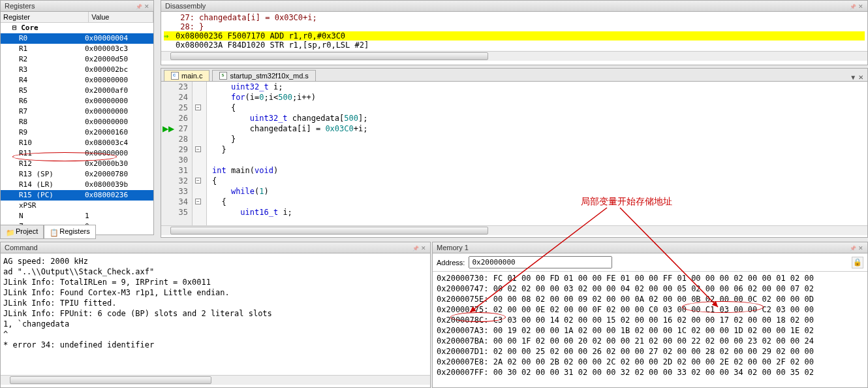 This screenshot has height=388, width=868. I want to click on reg-col-value: Value, so click(121, 17).